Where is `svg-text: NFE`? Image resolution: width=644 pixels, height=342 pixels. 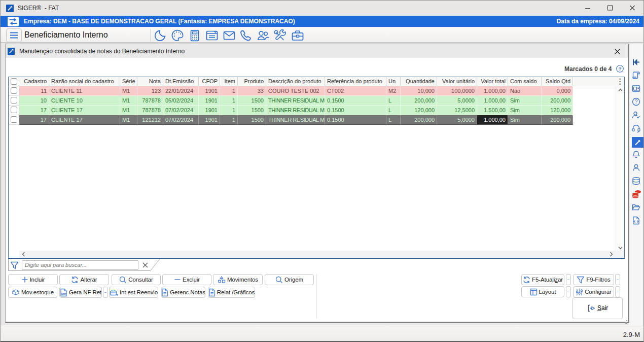
svg-text: NFE is located at coordinates (64, 294).